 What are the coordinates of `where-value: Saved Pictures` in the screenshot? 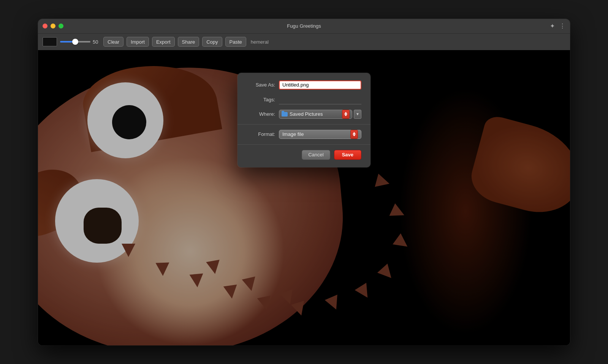 It's located at (306, 114).